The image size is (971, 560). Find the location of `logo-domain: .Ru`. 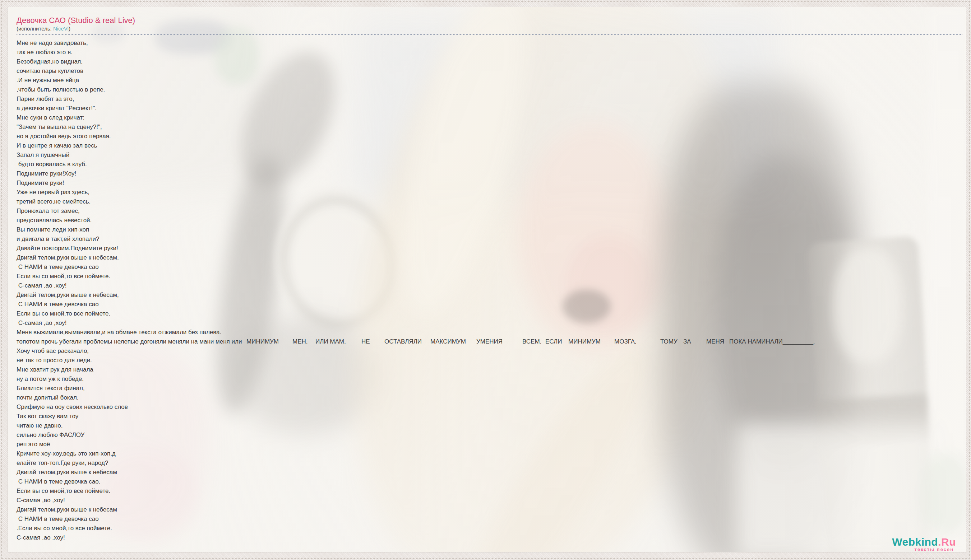

logo-domain: .Ru is located at coordinates (947, 542).